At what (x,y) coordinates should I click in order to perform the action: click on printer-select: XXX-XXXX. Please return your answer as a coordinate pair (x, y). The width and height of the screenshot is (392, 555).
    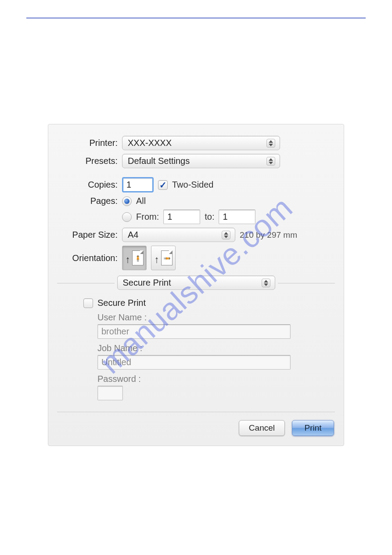
    Looking at the image, I should click on (201, 143).